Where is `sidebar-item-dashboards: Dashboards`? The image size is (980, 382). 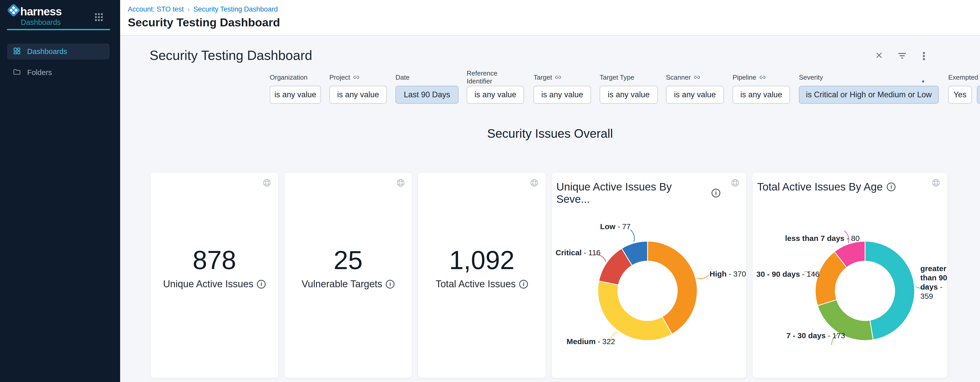
sidebar-item-dashboards: Dashboards is located at coordinates (59, 52).